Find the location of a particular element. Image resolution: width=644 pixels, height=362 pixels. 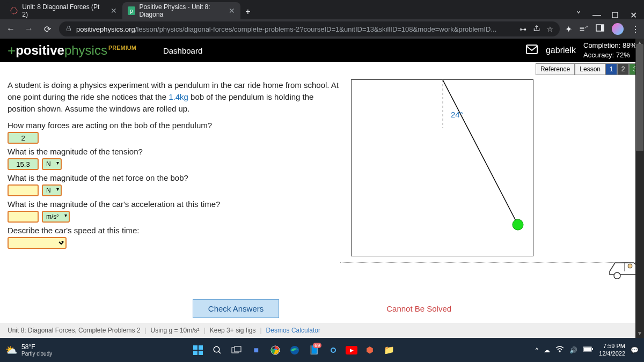

tab-active: p Positive Physics - Unit 8: Diagona ✕ is located at coordinates (181, 11).